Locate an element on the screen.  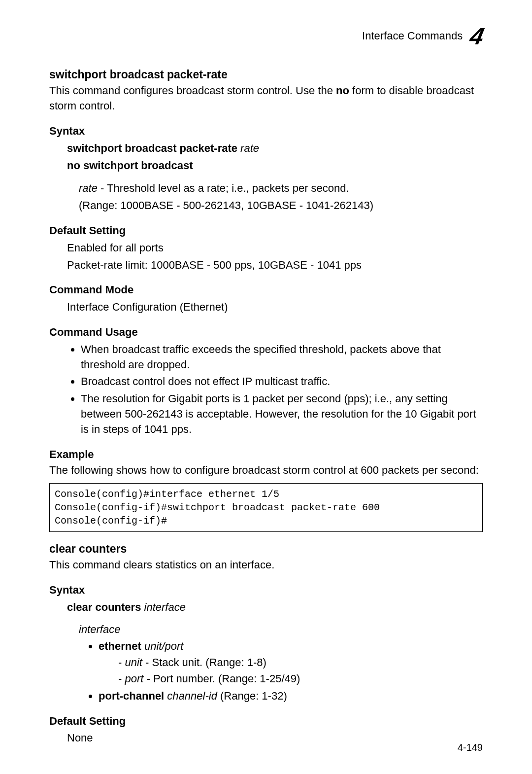
usage-list: When broadcast traffic exceeds the speci… is located at coordinates (266, 389).